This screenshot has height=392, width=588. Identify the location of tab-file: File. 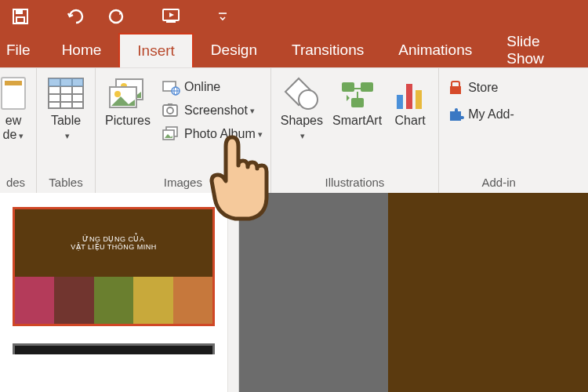
(22, 50).